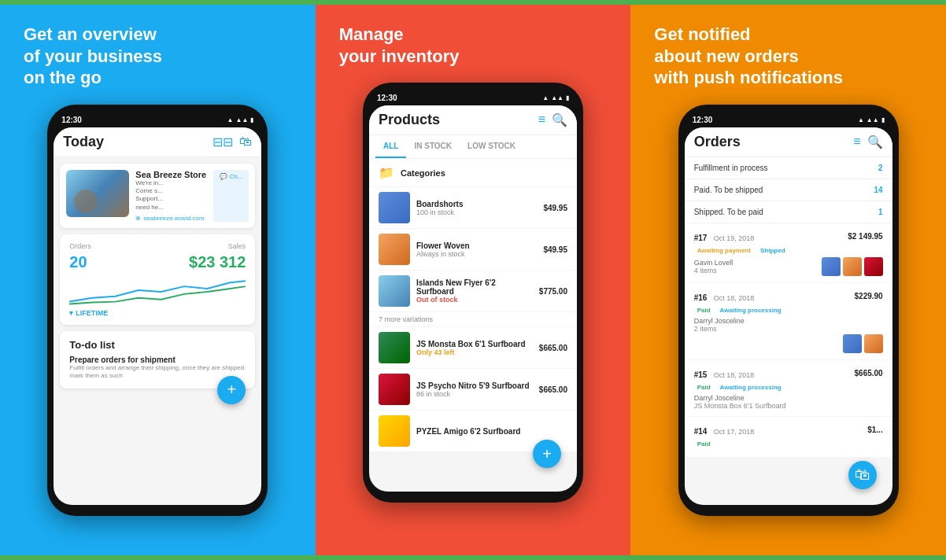  Describe the element at coordinates (475, 390) in the screenshot. I see `product-5-info: JS Psycho Nitro 5'9 Surfboard 86 in stoc…` at that location.